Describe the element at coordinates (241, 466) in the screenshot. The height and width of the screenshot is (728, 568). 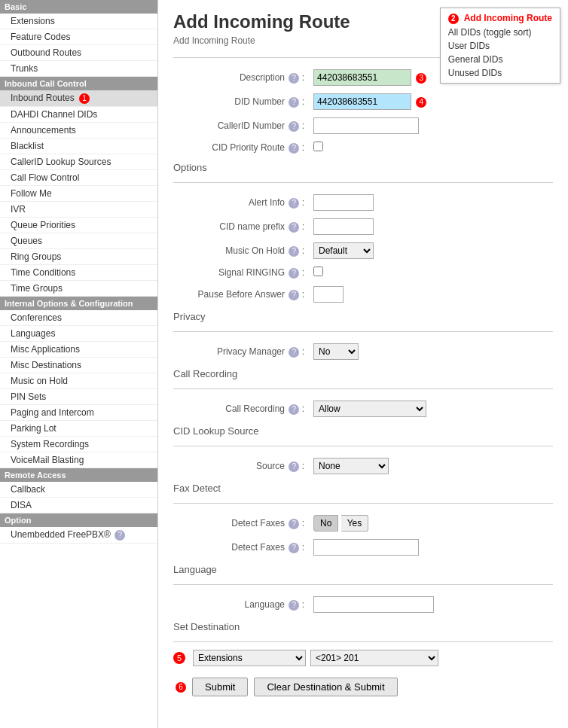
I see `source-label: Source ? :` at that location.